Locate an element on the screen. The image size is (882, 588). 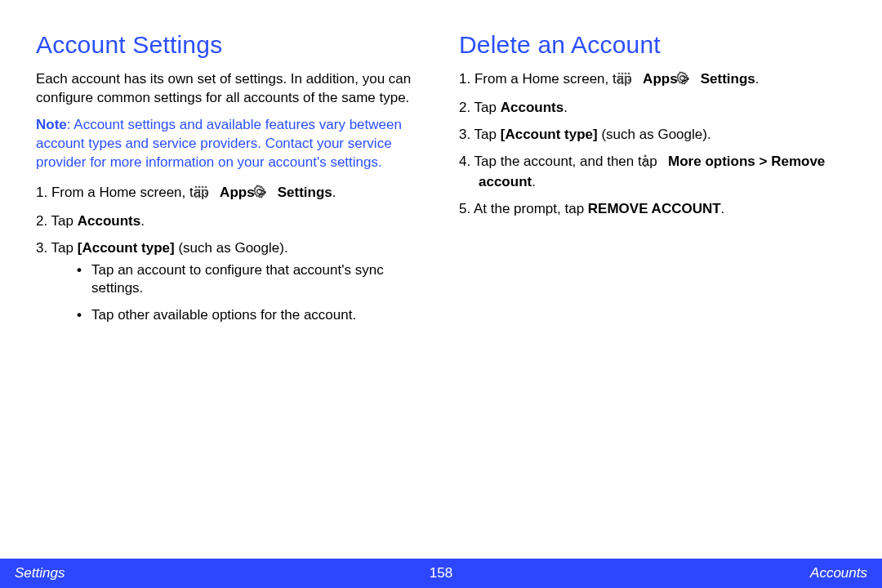
step-3: 3. Tap [Account type] (such as Google). … is located at coordinates (236, 283).